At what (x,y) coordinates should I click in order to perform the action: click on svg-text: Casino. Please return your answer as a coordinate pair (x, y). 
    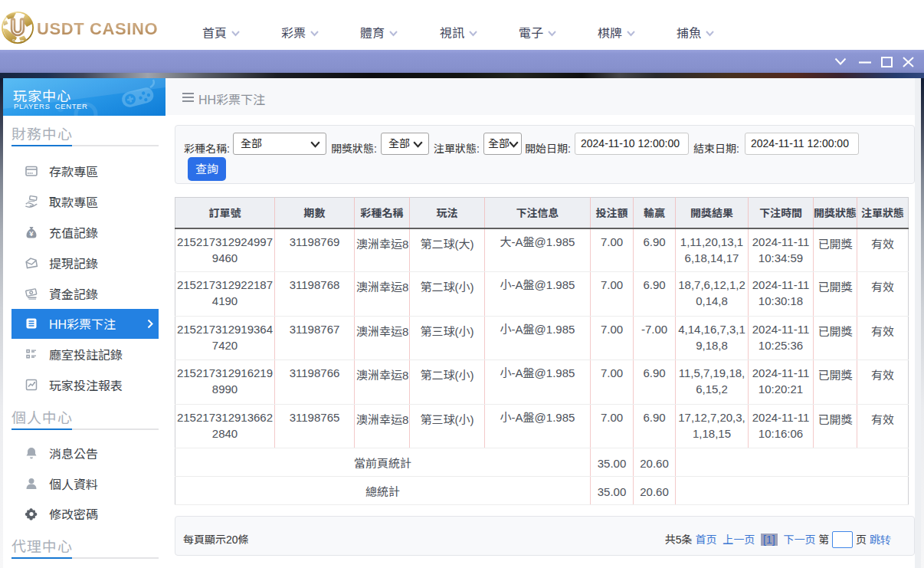
    Looking at the image, I should click on (18, 40).